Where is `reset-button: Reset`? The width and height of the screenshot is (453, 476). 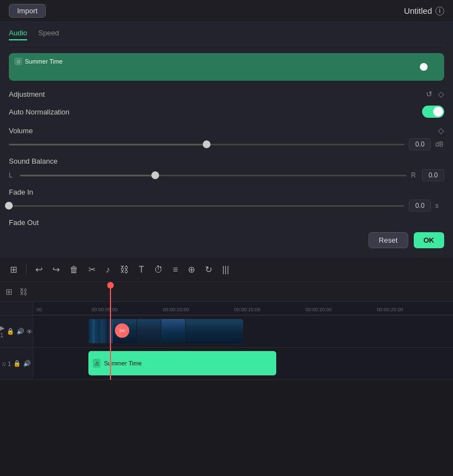
reset-button: Reset is located at coordinates (388, 240).